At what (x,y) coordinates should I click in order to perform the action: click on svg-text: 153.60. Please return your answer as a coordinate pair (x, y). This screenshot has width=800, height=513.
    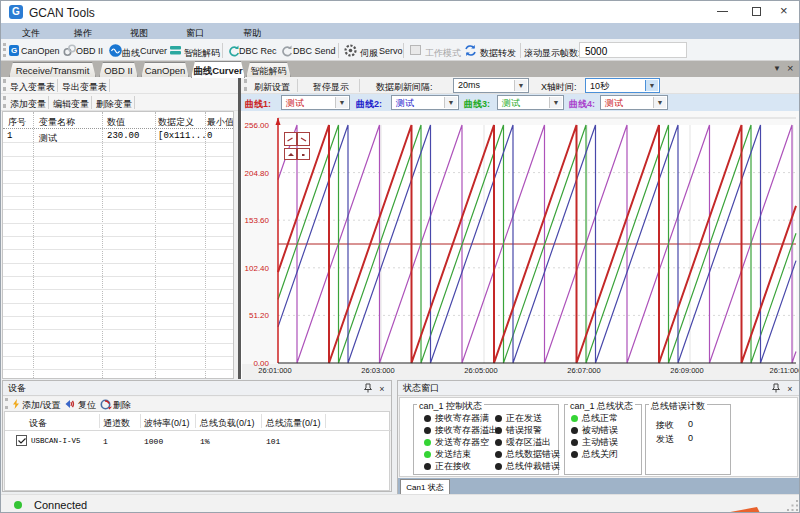
    Looking at the image, I should click on (258, 220).